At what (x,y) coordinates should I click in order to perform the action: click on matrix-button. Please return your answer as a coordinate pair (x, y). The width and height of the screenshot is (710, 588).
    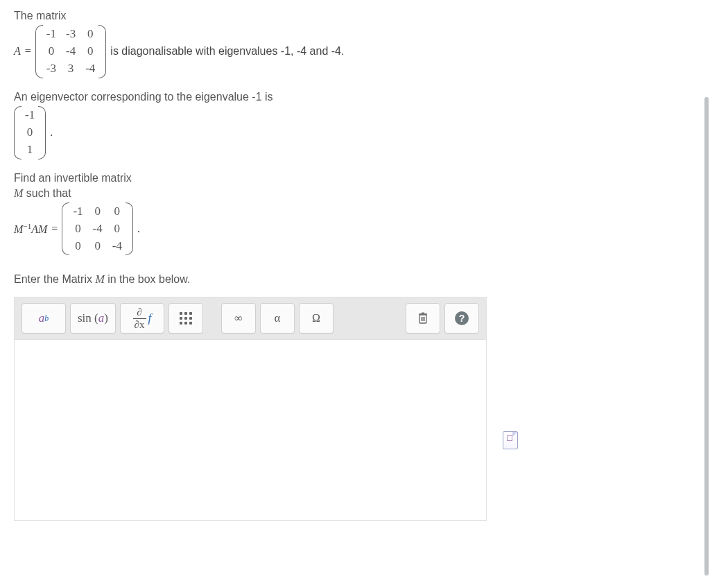
    Looking at the image, I should click on (186, 318).